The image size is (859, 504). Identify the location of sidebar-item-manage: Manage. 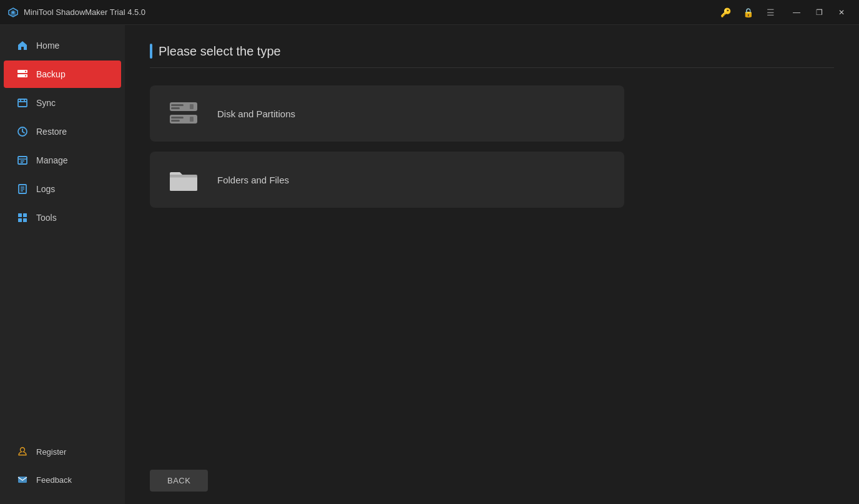
(62, 160).